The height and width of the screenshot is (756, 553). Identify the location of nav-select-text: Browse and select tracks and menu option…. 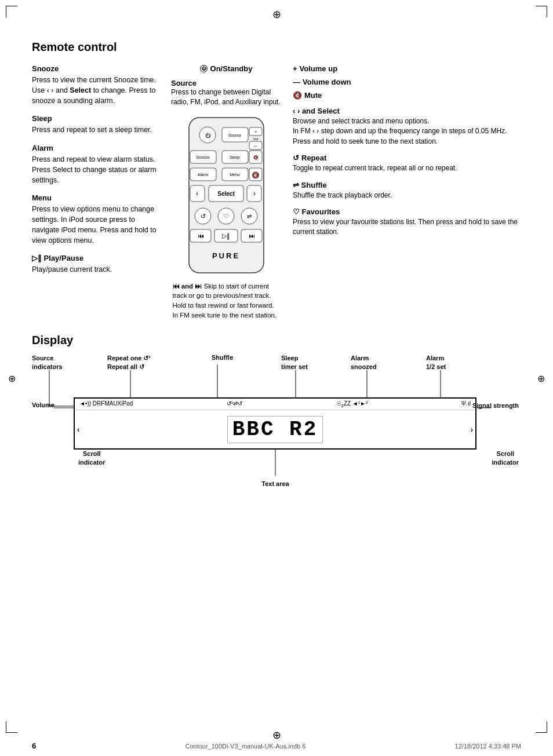
(407, 132).